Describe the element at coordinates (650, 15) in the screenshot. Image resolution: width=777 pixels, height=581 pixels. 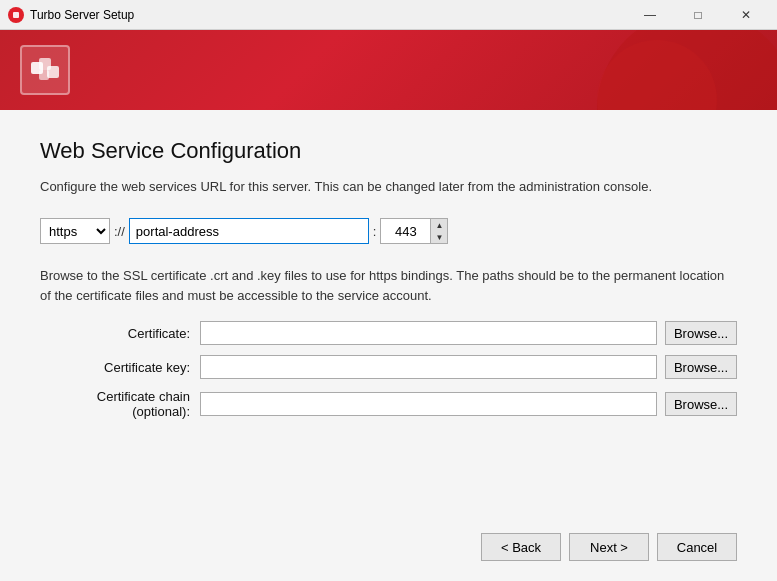
I see `minimize-button: —` at that location.